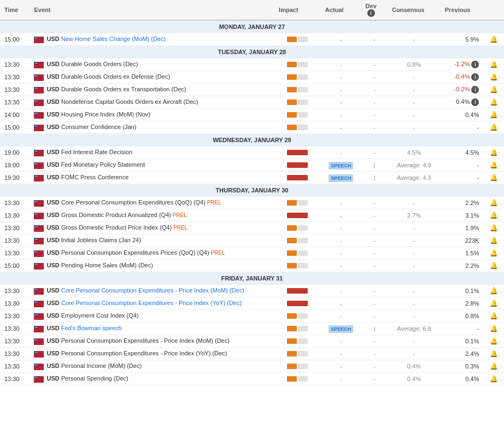 This screenshot has height=433, width=504. What do you see at coordinates (92, 328) in the screenshot?
I see `event-name-link: Fed's Bowman speech` at bounding box center [92, 328].